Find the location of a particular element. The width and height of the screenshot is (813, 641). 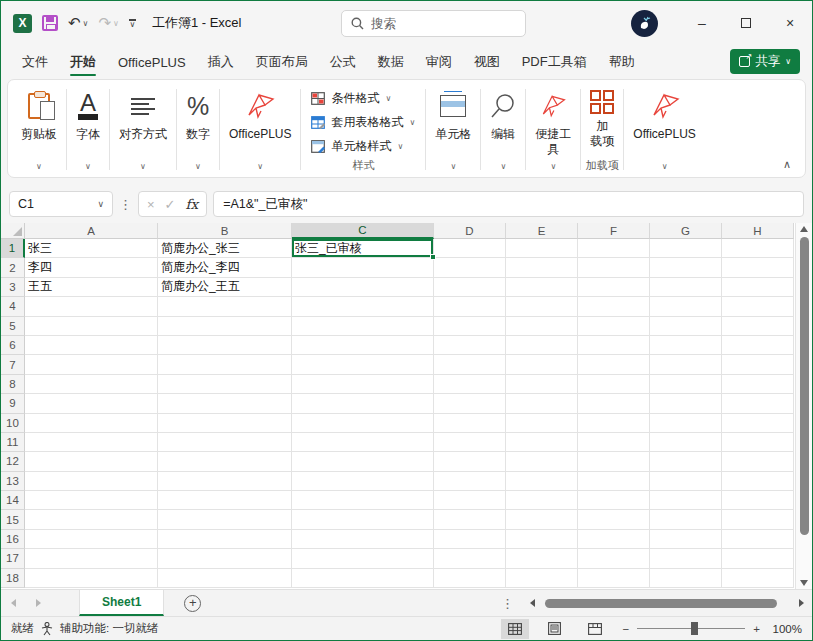

column-header-A: A is located at coordinates (92, 231).